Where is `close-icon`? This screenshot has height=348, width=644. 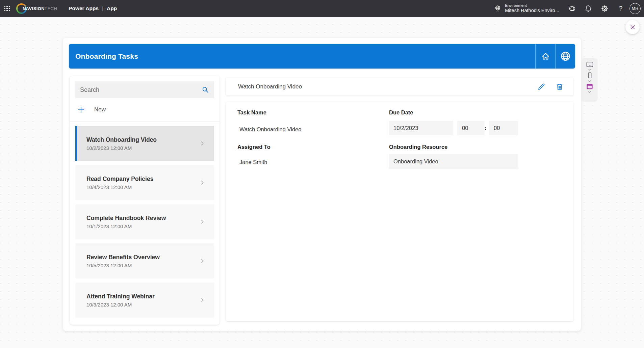 close-icon is located at coordinates (633, 27).